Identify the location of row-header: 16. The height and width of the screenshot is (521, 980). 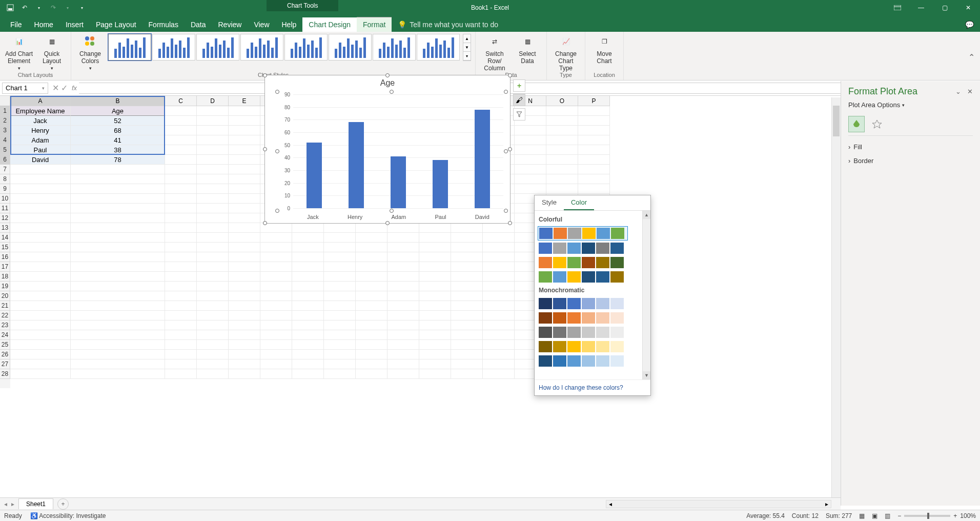
(5, 257).